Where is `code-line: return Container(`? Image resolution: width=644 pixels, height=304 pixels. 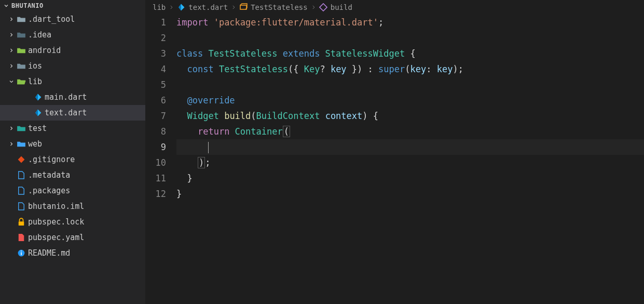 code-line: return Container( is located at coordinates (410, 131).